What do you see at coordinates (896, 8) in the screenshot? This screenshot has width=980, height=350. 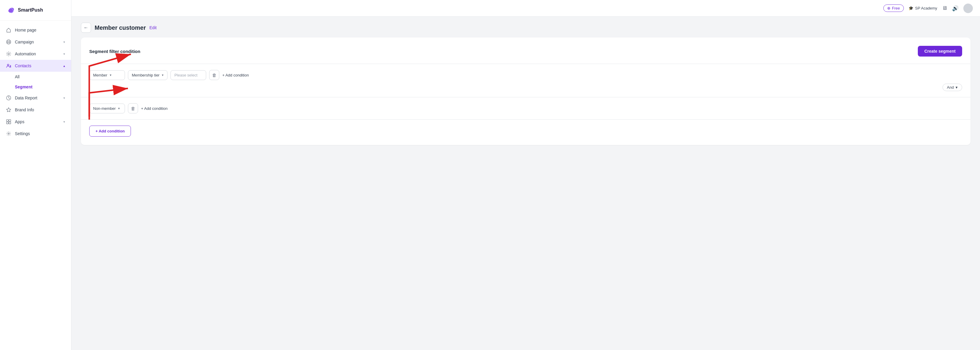 I see `free-badge-label: Free` at bounding box center [896, 8].